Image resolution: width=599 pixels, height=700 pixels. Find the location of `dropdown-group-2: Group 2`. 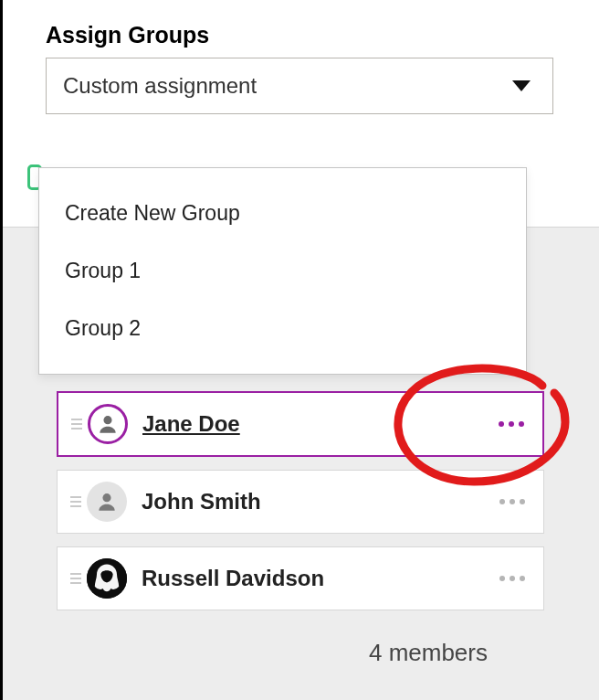

dropdown-group-2: Group 2 is located at coordinates (283, 329).